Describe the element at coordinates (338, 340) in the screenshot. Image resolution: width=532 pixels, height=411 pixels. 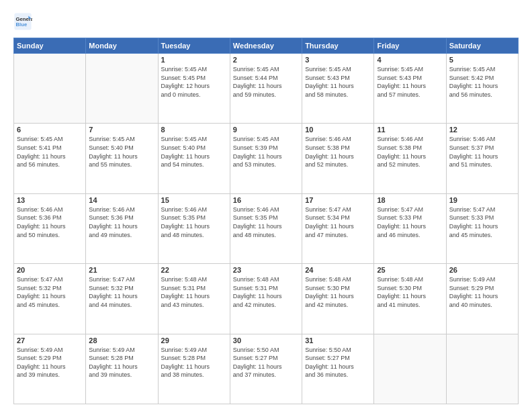
I see `day-number: 31` at that location.